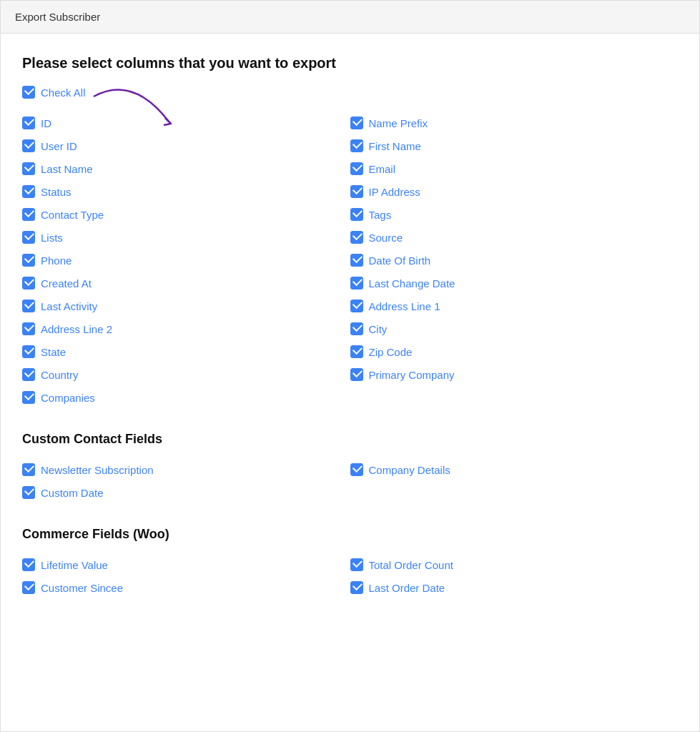 This screenshot has height=732, width=700. Describe the element at coordinates (186, 565) in the screenshot. I see `checkbox-item: Lifetime Value` at that location.